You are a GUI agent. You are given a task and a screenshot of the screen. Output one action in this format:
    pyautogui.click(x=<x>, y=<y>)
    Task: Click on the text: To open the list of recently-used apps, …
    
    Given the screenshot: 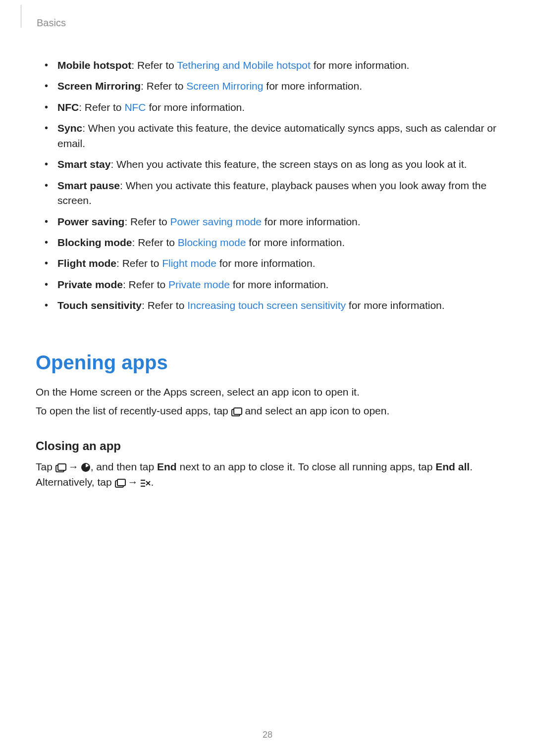 What is the action you would take?
    pyautogui.click(x=134, y=411)
    